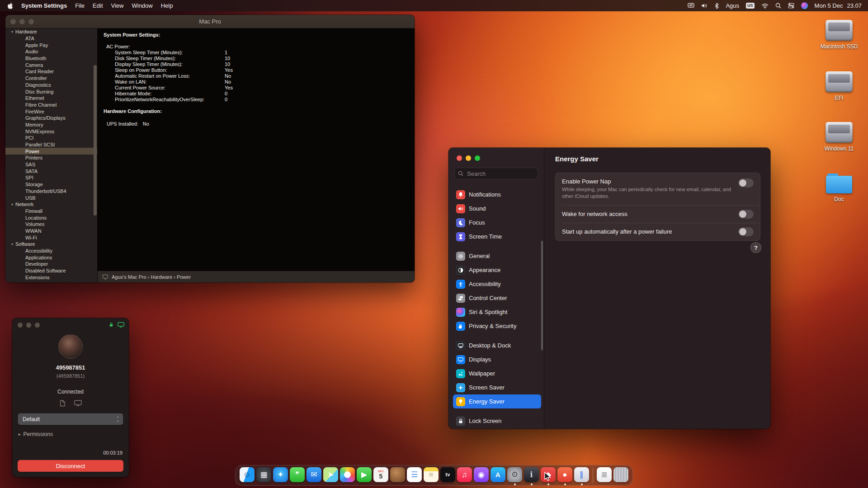 The image size is (868, 488). What do you see at coordinates (52, 178) in the screenshot?
I see `tree-item-spi: SPI` at bounding box center [52, 178].